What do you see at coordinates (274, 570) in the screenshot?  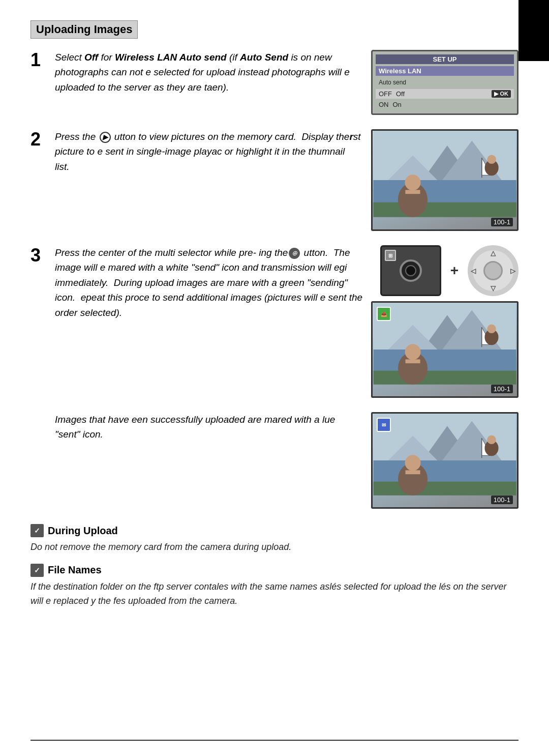 I see `file-names-header: ✓ File Names` at bounding box center [274, 570].